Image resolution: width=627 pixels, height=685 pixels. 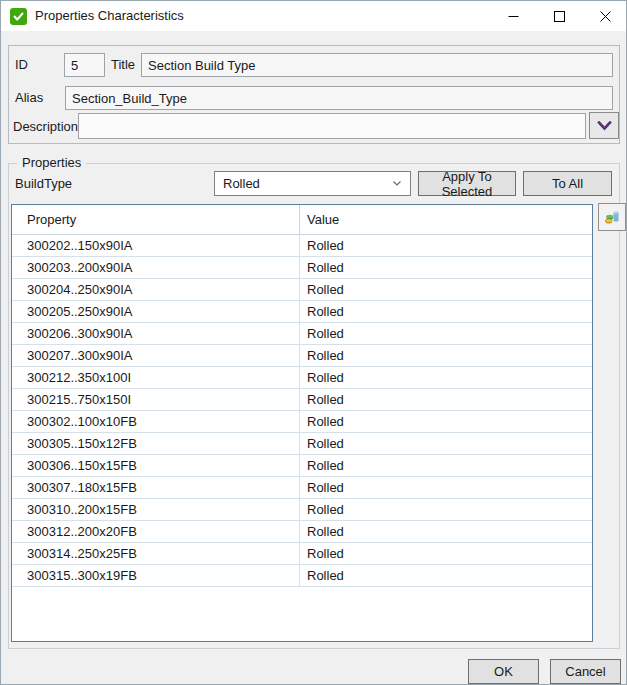 I want to click on table-row: 300212..350x100IRolled, so click(x=302, y=378).